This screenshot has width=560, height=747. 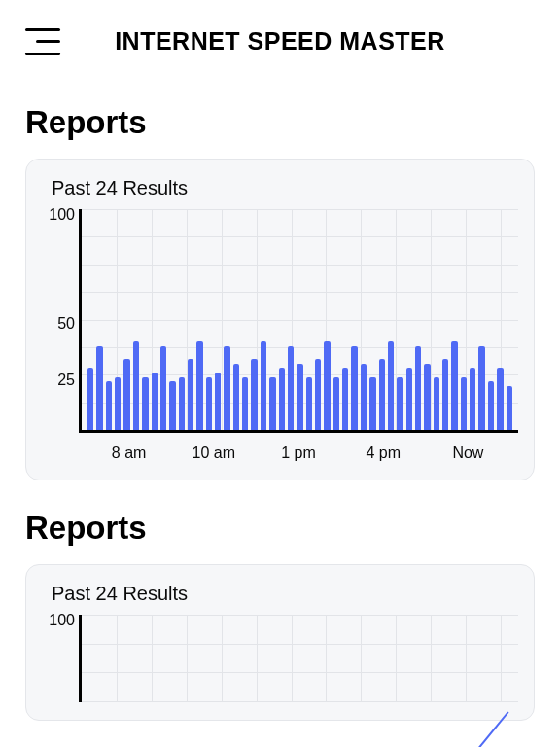 What do you see at coordinates (299, 681) in the screenshot?
I see `line-curves` at bounding box center [299, 681].